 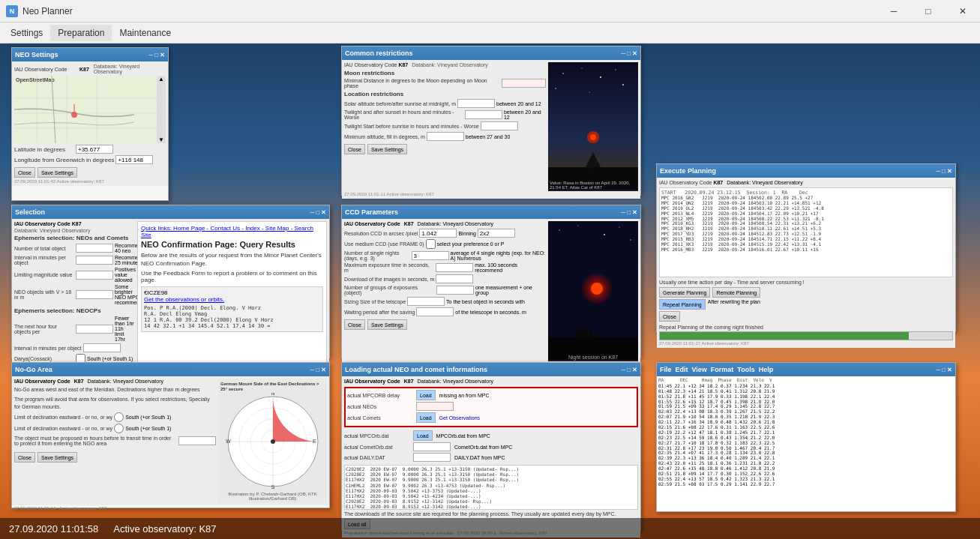 I want to click on ccd-med-label: Use medium CCD (use FRAME 0), so click(x=384, y=244).